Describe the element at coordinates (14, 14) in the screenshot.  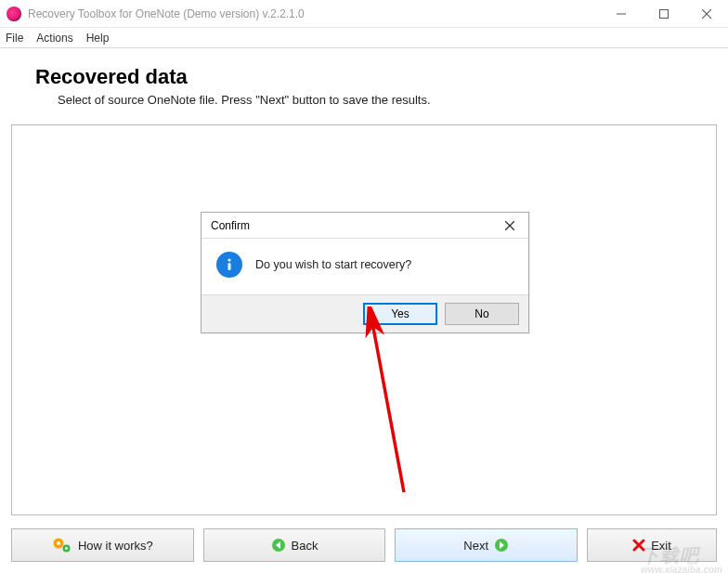
I see `app-icon` at that location.